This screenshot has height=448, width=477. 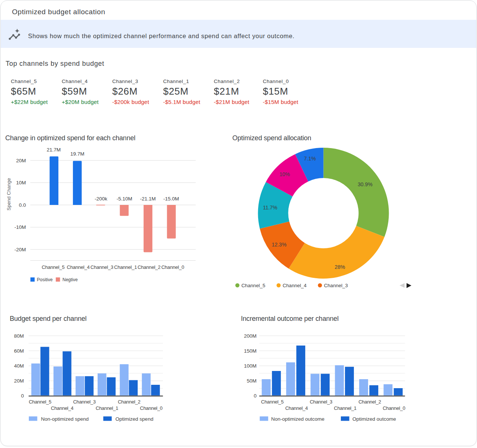 I want to click on svg-text:Change in optimized spend for: Change in optimized spend for each chann…, so click(x=70, y=138).